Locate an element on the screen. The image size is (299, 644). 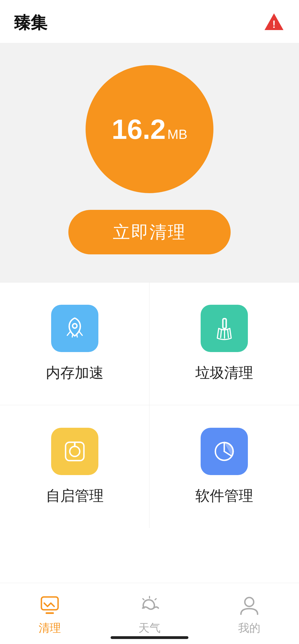
software-manage-label: 软件管理 is located at coordinates (224, 496).